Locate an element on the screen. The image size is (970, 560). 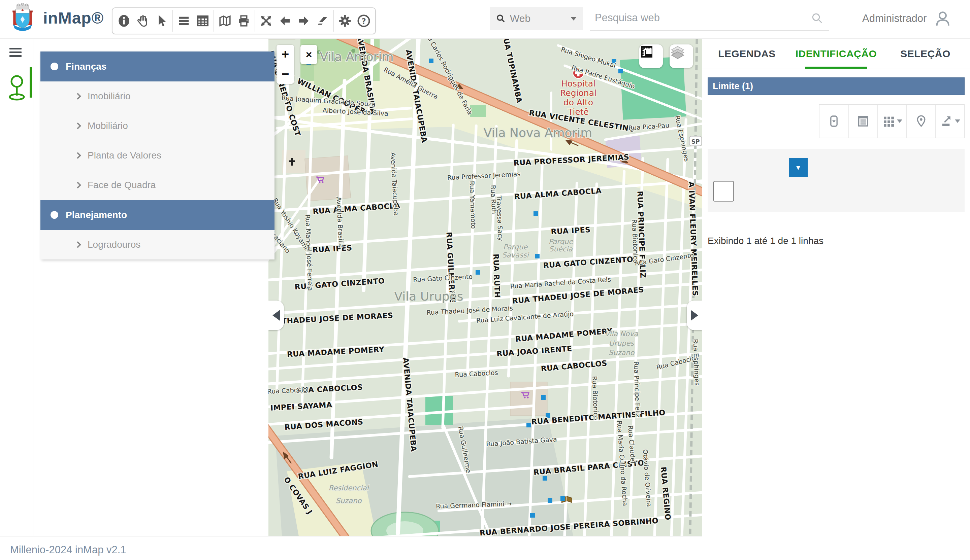
user-name: Administrador is located at coordinates (895, 18).